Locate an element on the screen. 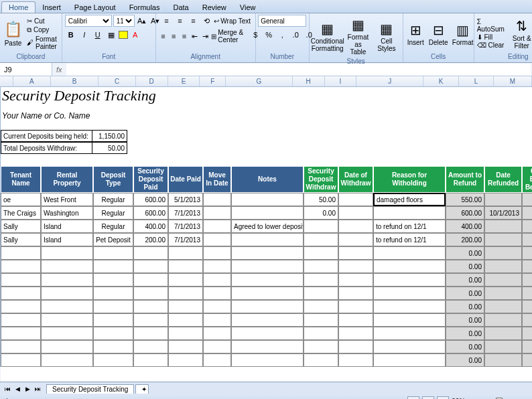 The height and width of the screenshot is (399, 532). cell: 5/1/2013 is located at coordinates (186, 200).